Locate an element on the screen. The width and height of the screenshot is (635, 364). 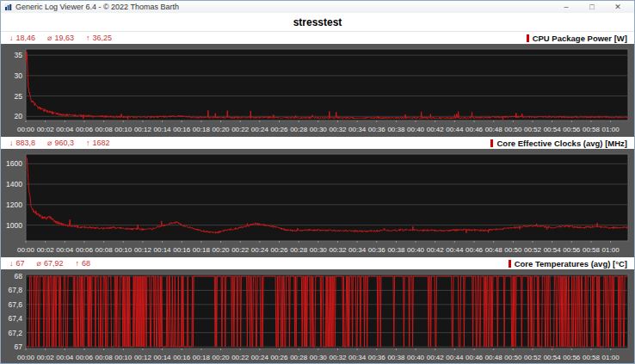
minimize-button: – is located at coordinates (566, 7).